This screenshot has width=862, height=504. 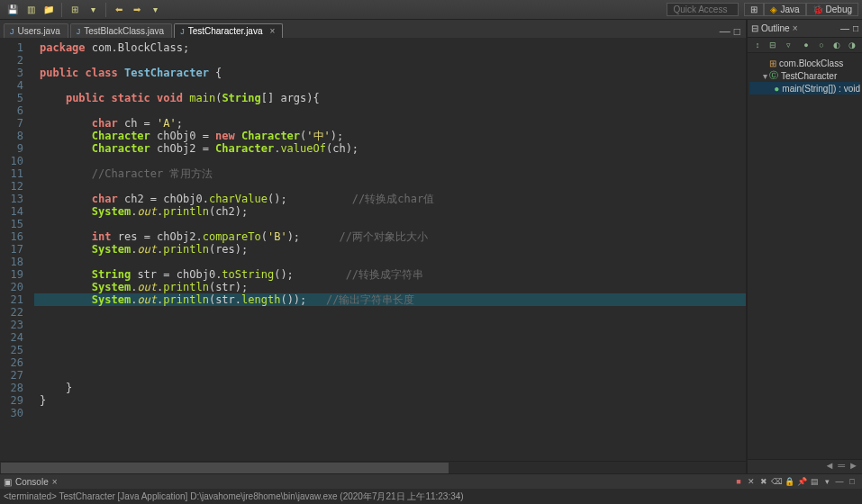 I want to click on tab-testcharacter: J TestCharacter.java ×, so click(x=229, y=31).